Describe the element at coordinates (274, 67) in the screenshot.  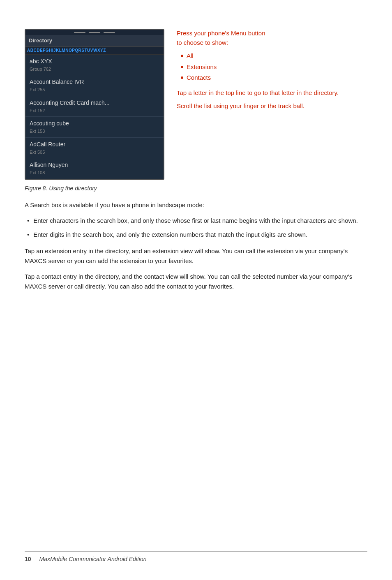
I see `show-option-item: Extensions` at that location.